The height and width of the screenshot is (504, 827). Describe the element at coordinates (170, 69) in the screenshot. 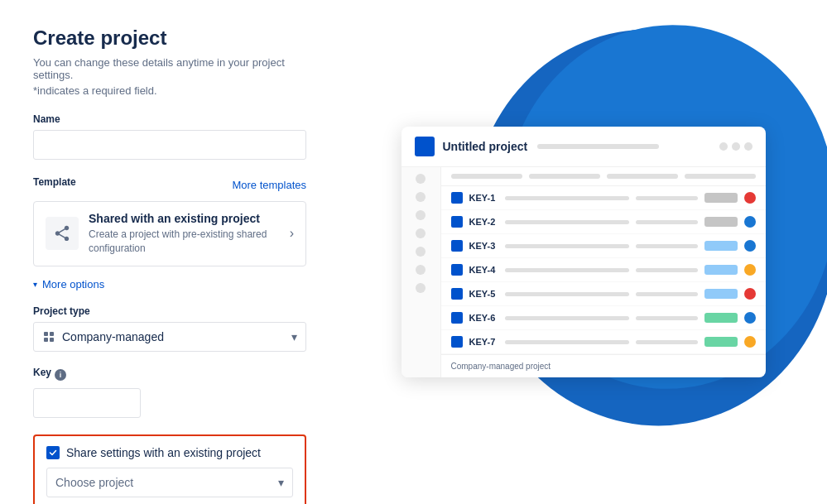

I see `subtitle: You can change these details anytime in …` at that location.